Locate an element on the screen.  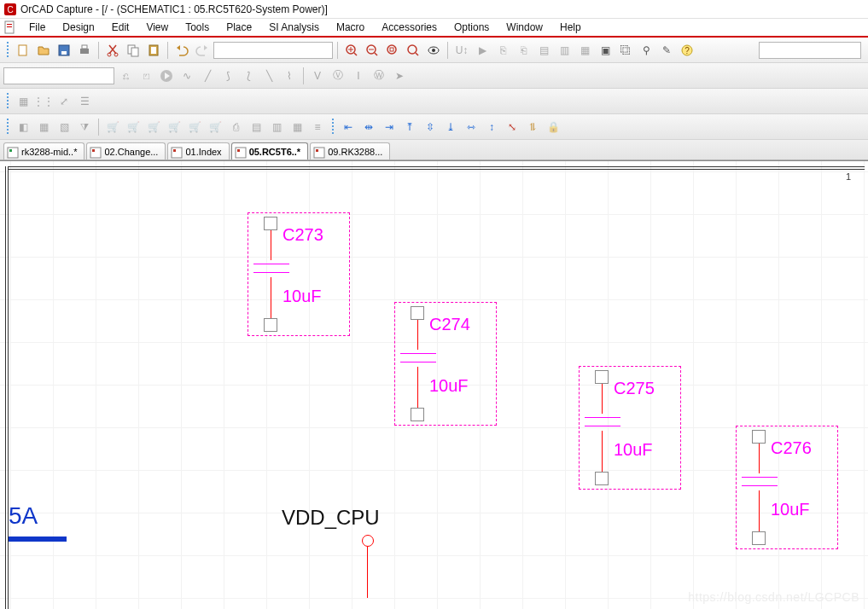
u-icon: U↕ is located at coordinates (462, 50).